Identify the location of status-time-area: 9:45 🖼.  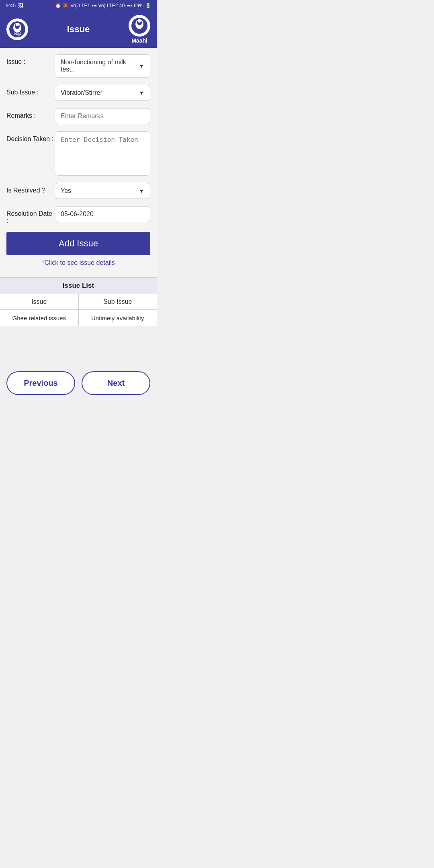
(14, 6).